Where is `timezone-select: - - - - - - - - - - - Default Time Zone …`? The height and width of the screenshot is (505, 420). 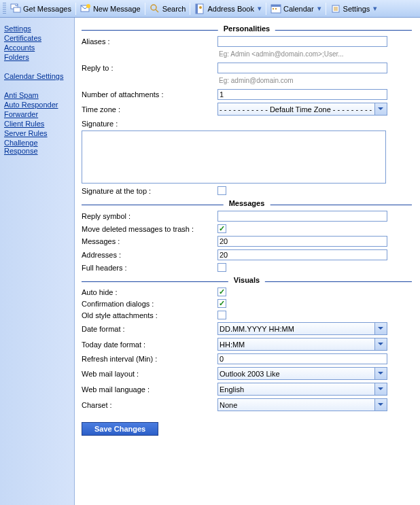
timezone-select: - - - - - - - - - - - Default Time Zone … is located at coordinates (302, 109).